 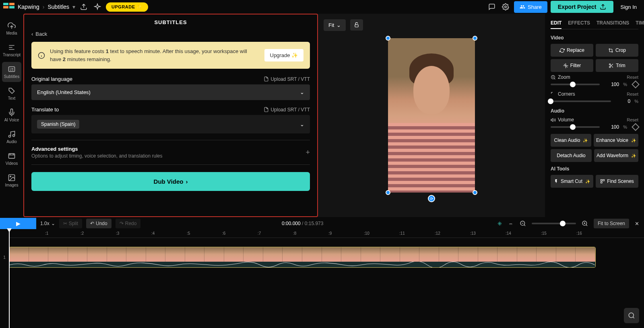 What do you see at coordinates (492, 7) in the screenshot?
I see `comment-icon` at bounding box center [492, 7].